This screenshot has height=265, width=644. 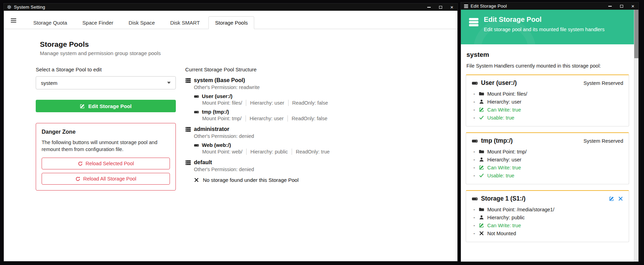 What do you see at coordinates (142, 23) in the screenshot?
I see `tab-disk-space: Disk Space` at bounding box center [142, 23].